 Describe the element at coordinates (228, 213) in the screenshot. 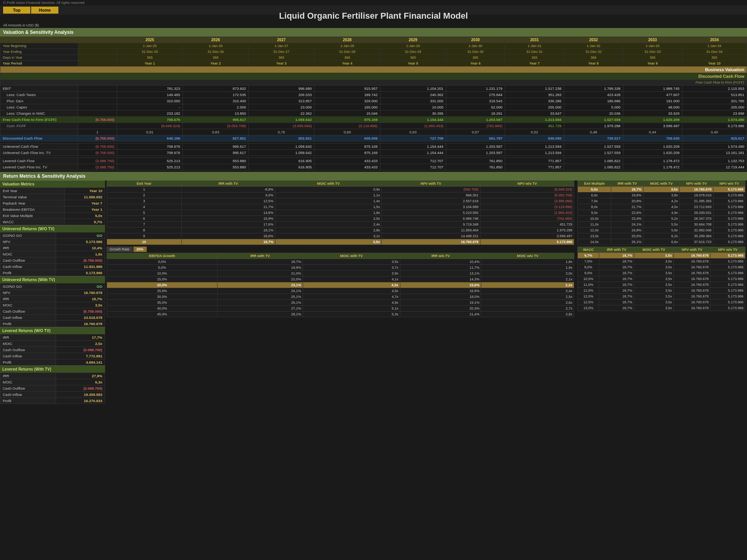

I see `exit-year-row-irr: 14,8%` at that location.